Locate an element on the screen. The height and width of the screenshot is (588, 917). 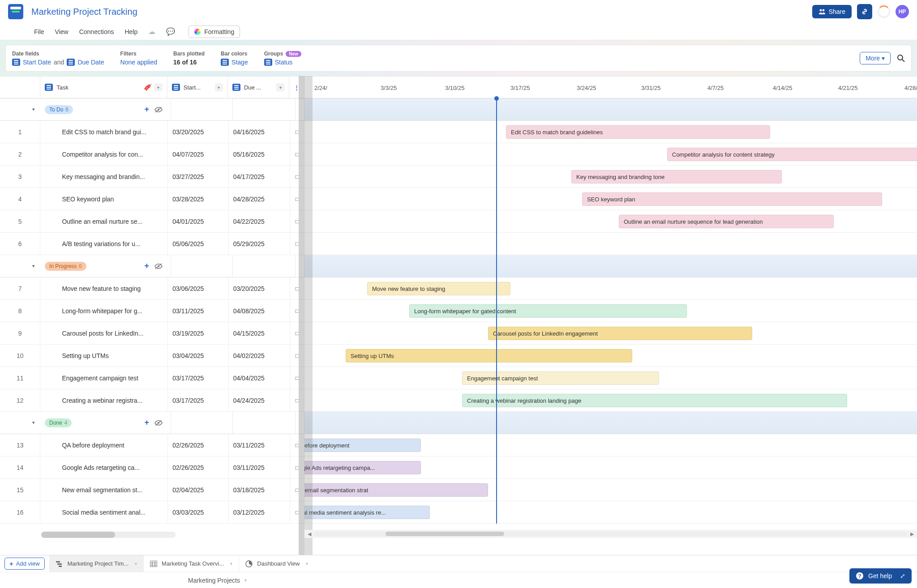
search-icon is located at coordinates (901, 58).